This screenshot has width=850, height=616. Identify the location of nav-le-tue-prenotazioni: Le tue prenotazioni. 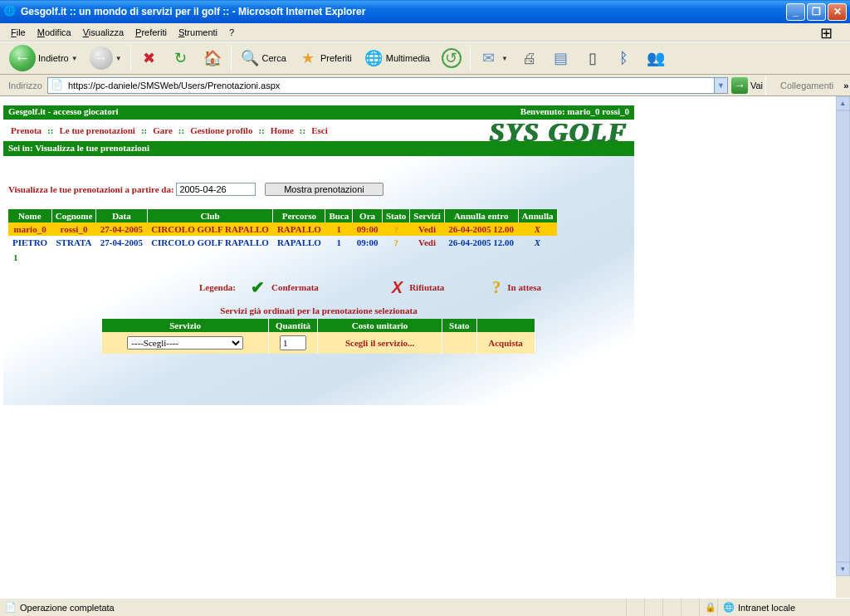
(96, 130).